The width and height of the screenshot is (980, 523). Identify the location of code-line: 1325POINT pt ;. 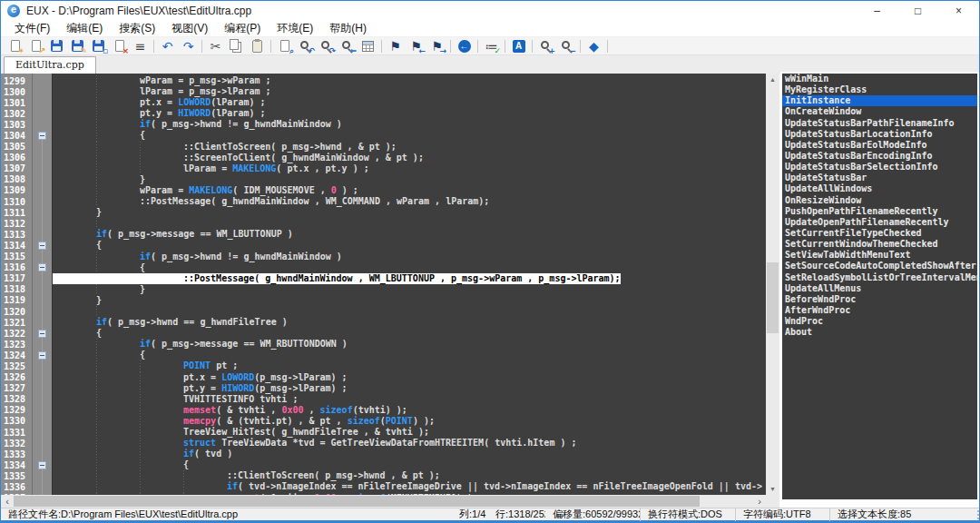
(383, 366).